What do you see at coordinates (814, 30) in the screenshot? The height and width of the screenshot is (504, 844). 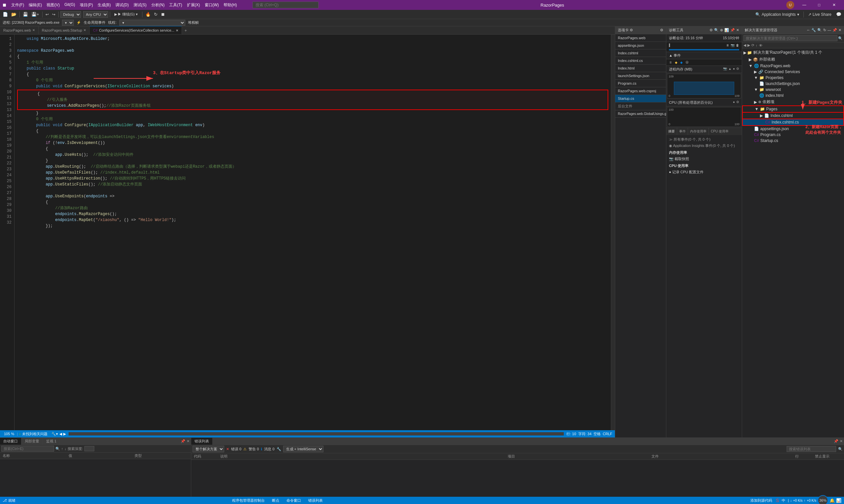 I see `se-properties-btn: 🔧` at bounding box center [814, 30].